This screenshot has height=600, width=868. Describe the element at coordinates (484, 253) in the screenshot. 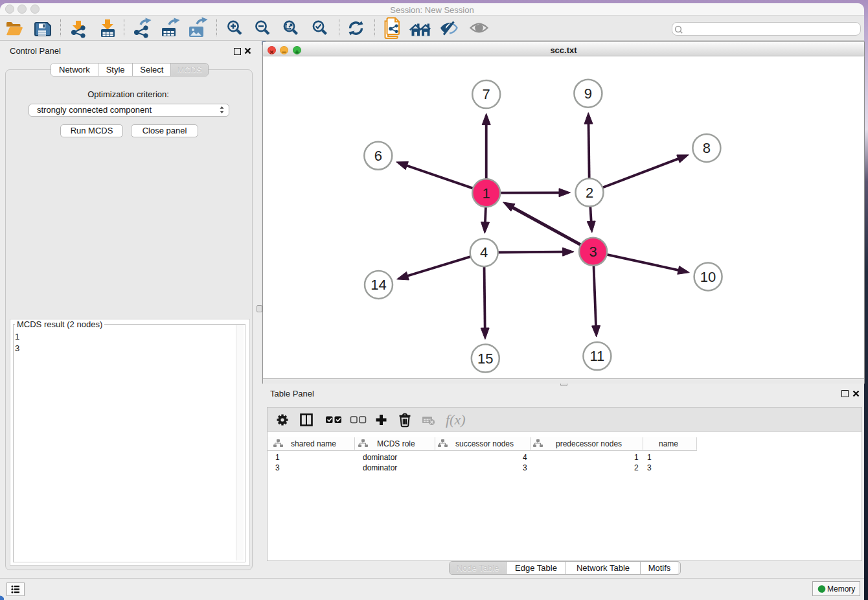

I see `svg-text: 4` at that location.